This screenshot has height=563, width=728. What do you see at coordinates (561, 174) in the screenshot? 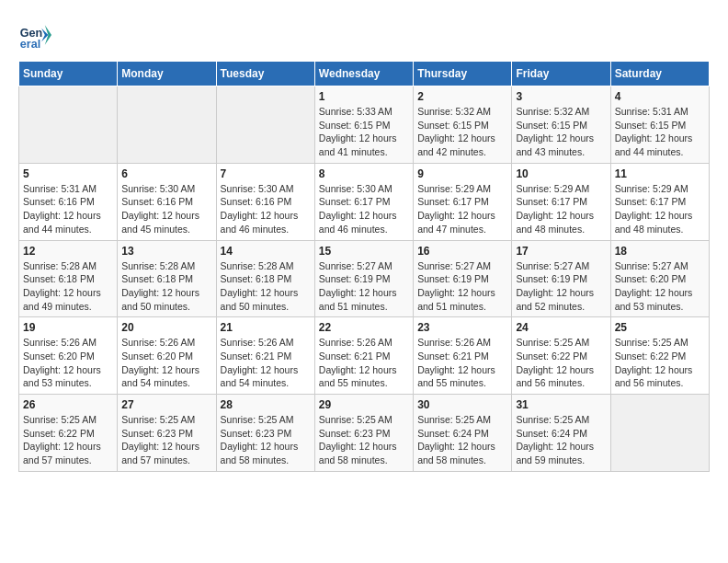
I see `day-number: 10` at bounding box center [561, 174].